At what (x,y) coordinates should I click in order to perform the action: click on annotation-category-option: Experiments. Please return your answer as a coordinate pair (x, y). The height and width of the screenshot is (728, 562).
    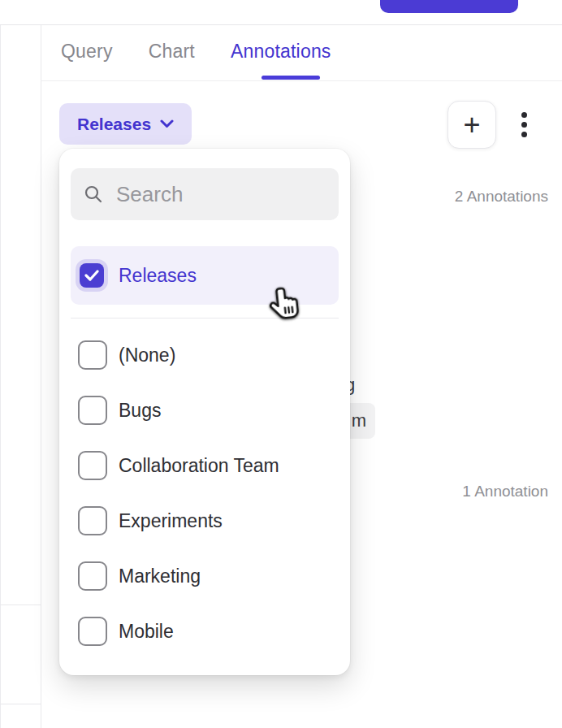
    Looking at the image, I should click on (205, 521).